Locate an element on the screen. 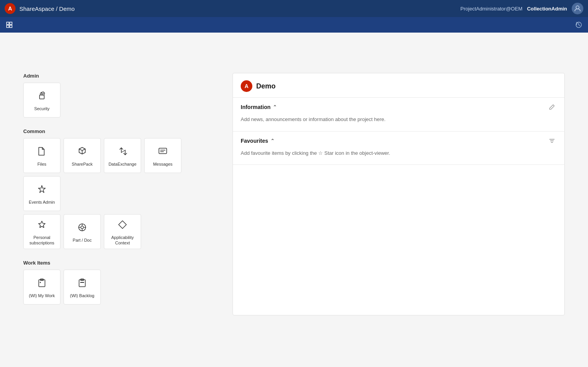 This screenshot has width=588, height=367. history-button is located at coordinates (579, 25).